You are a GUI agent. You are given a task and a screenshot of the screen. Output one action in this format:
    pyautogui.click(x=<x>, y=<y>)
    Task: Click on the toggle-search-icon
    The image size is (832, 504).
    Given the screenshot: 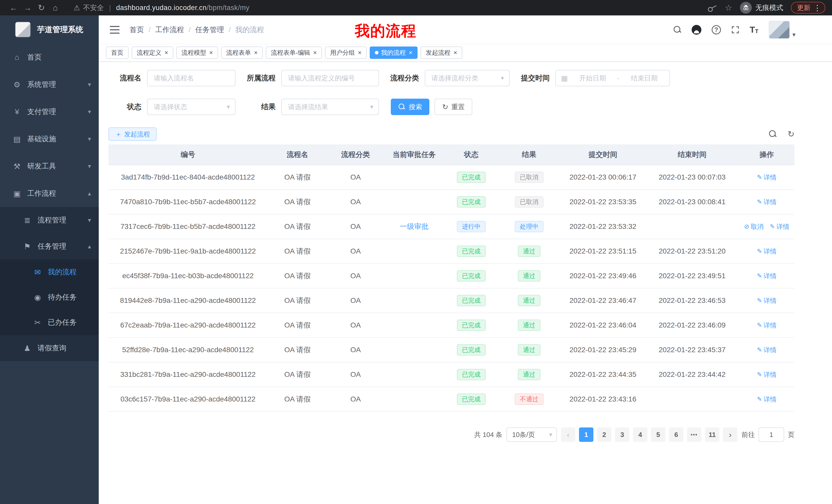 What is the action you would take?
    pyautogui.click(x=773, y=134)
    